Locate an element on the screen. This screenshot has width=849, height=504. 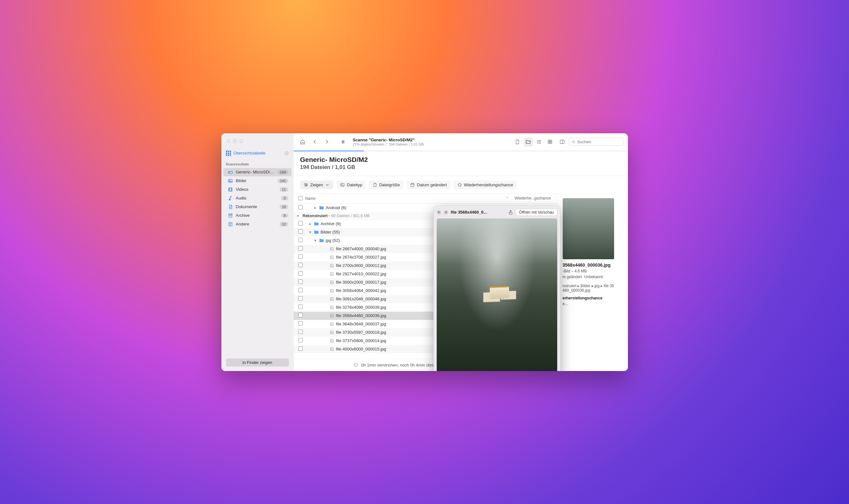
popover-image is located at coordinates (497, 295).